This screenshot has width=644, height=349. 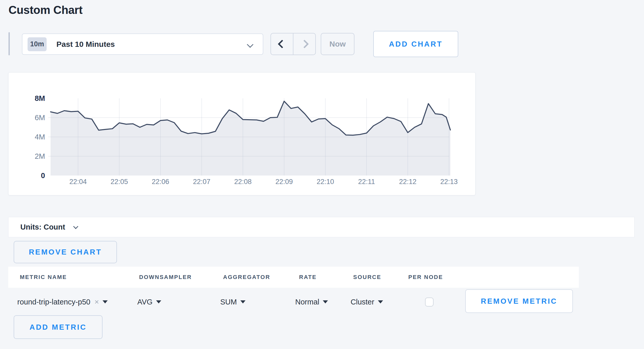 I want to click on downsampler-dropdown: AVG, so click(x=149, y=302).